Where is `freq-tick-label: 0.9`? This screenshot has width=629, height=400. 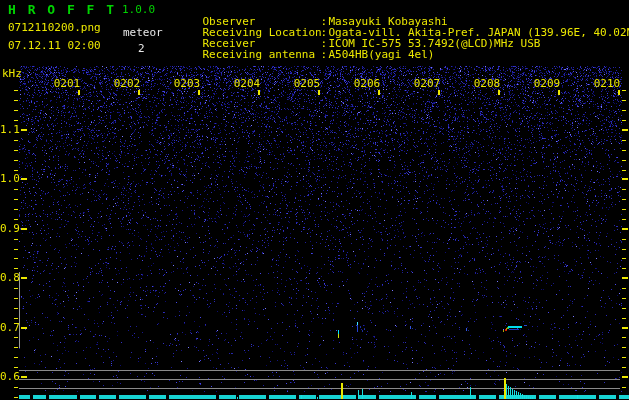 freq-tick-label: 0.9 is located at coordinates (10, 228).